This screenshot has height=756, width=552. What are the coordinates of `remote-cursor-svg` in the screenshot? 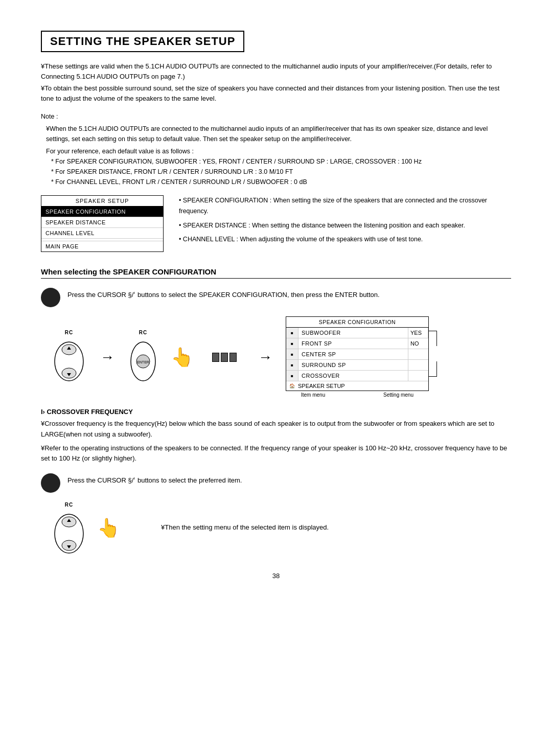 It's located at (69, 361).